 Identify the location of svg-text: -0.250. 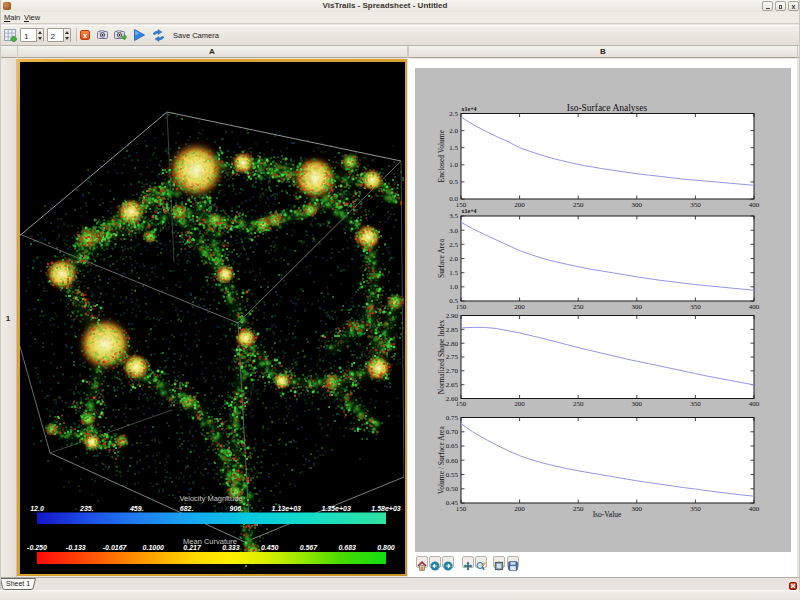
(37, 548).